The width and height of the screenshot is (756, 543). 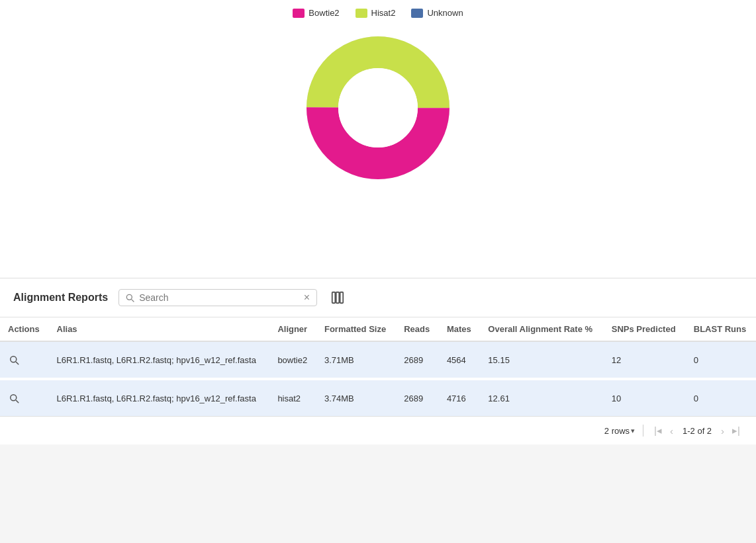 I want to click on table-header-row: Actions Alias Aligner Formatted Size Rea…, so click(x=378, y=329).